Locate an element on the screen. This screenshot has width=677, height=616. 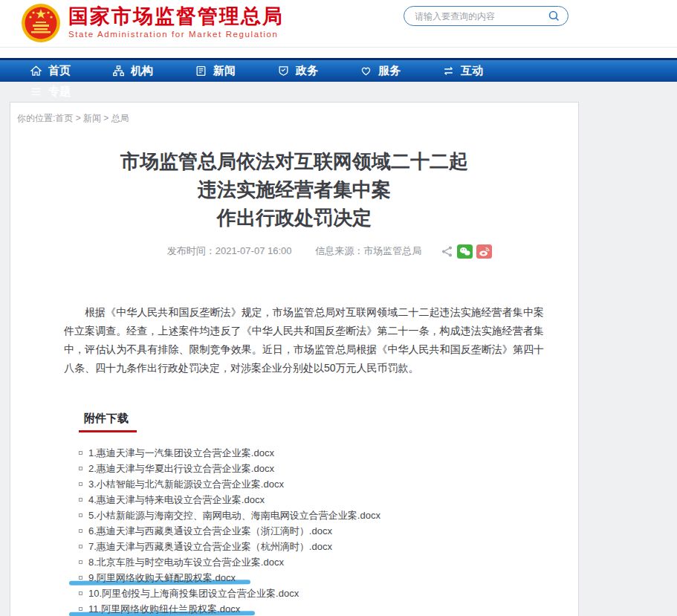
nav-label: 机构 is located at coordinates (142, 71).